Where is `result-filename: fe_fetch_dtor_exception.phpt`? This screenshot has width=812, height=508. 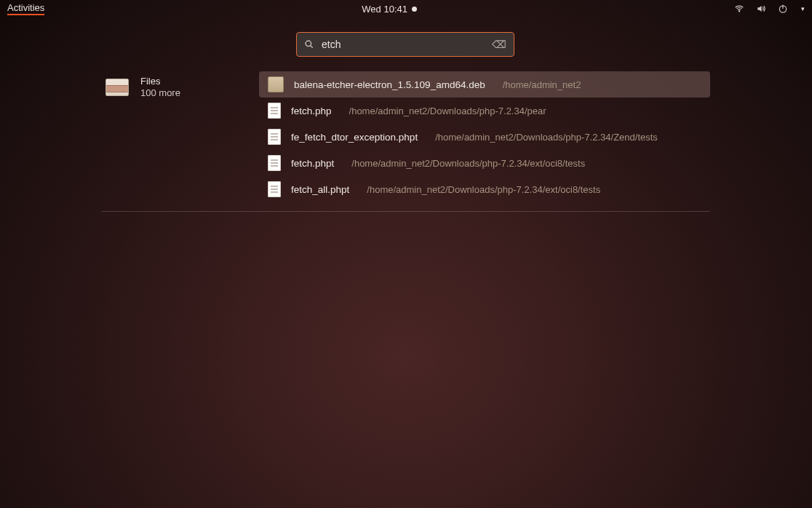 result-filename: fe_fetch_dtor_exception.phpt is located at coordinates (354, 137).